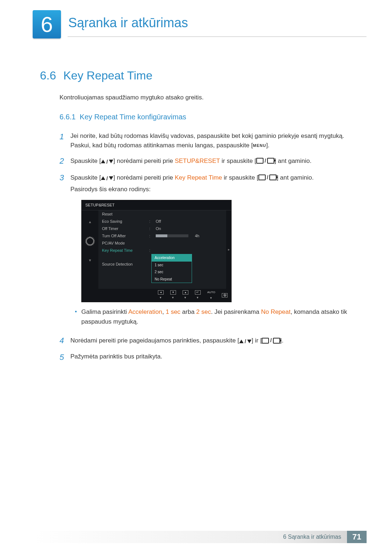  What do you see at coordinates (90, 260) in the screenshot?
I see `chevron-down-icon: ▼` at bounding box center [90, 260].